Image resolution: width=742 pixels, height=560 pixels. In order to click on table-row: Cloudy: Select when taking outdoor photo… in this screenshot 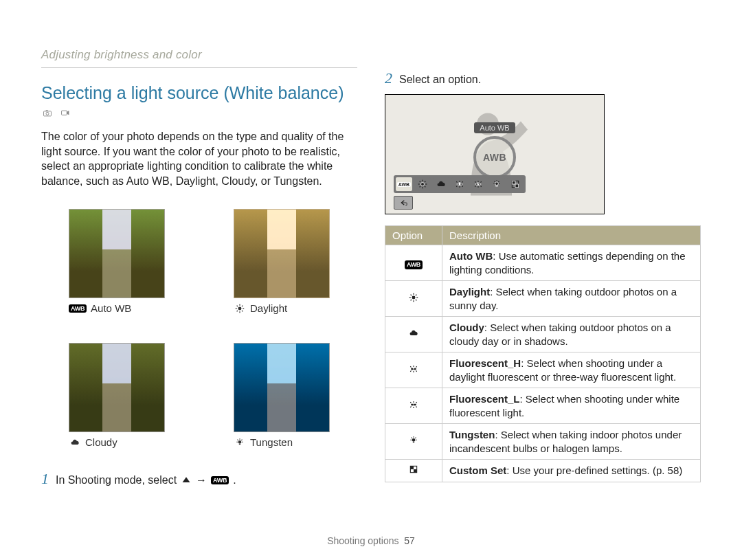, I will do `click(543, 335)`.